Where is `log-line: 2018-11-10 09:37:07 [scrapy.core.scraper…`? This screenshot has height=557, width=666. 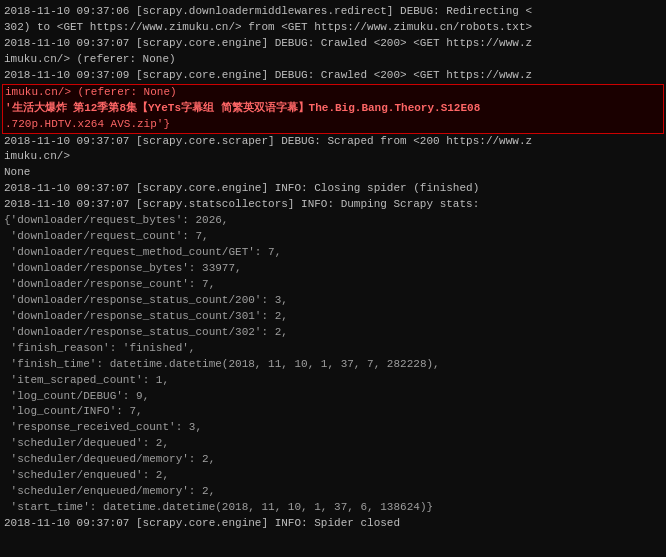
log-line: 2018-11-10 09:37:07 [scrapy.core.scraper… is located at coordinates (333, 142).